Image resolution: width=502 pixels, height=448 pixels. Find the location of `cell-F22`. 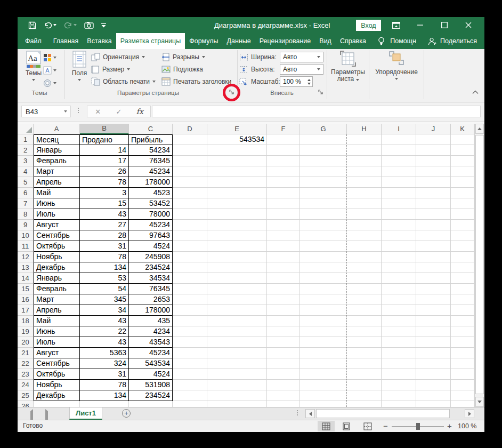

cell-F22 is located at coordinates (284, 364).